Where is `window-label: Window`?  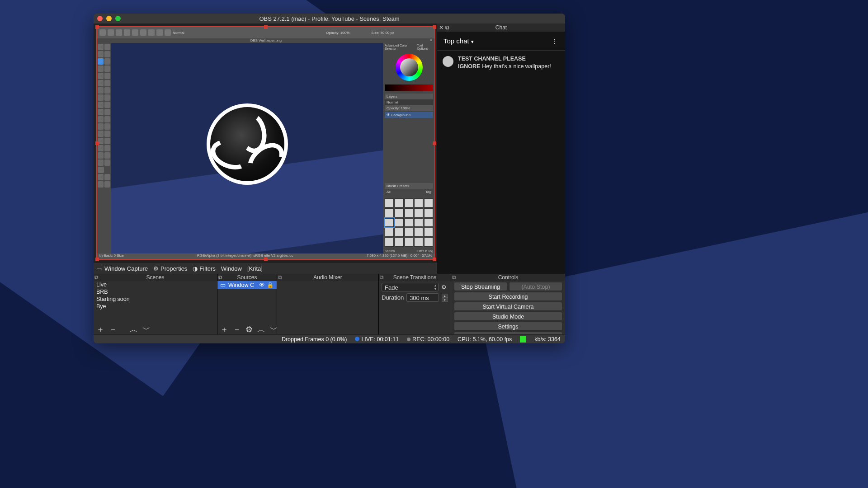
window-label: Window is located at coordinates (231, 268).